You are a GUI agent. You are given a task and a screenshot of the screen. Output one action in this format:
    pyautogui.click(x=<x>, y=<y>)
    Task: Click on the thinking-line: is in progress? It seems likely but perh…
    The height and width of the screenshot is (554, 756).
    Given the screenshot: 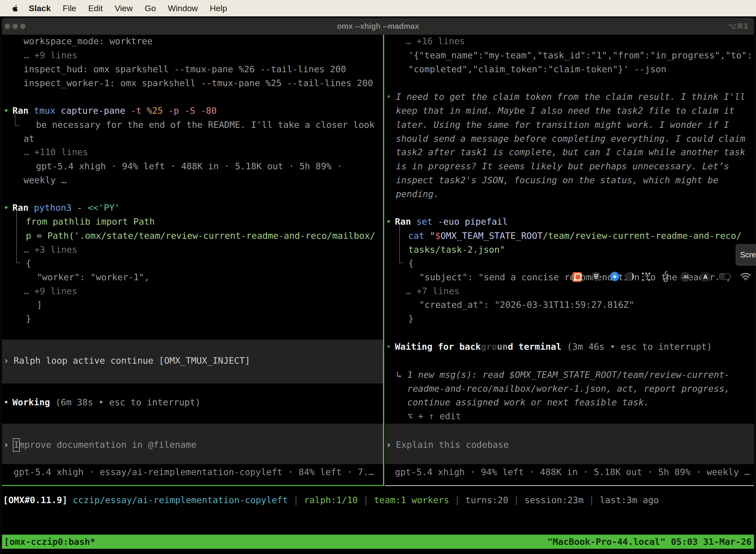 What is the action you would take?
    pyautogui.click(x=562, y=166)
    